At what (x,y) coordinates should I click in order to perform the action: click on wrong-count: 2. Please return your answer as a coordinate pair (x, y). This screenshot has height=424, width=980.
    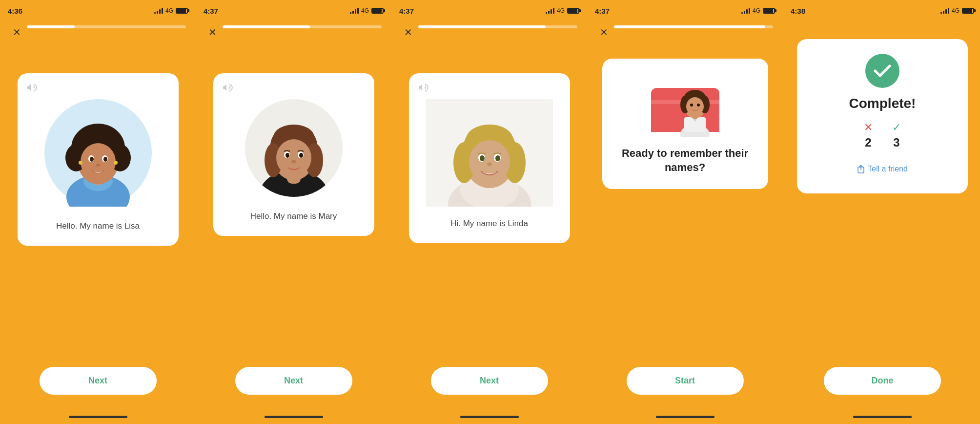
    Looking at the image, I should click on (868, 143).